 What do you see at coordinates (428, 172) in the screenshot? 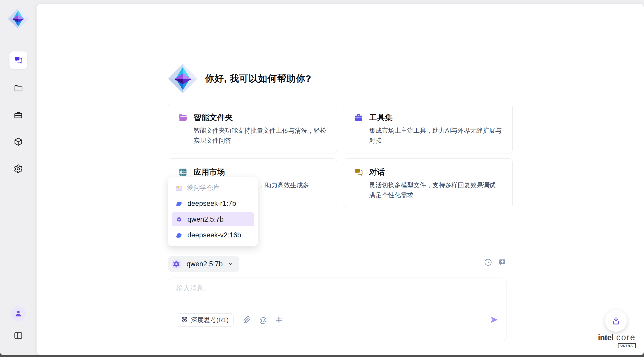
I see `card-header: 对话` at bounding box center [428, 172].